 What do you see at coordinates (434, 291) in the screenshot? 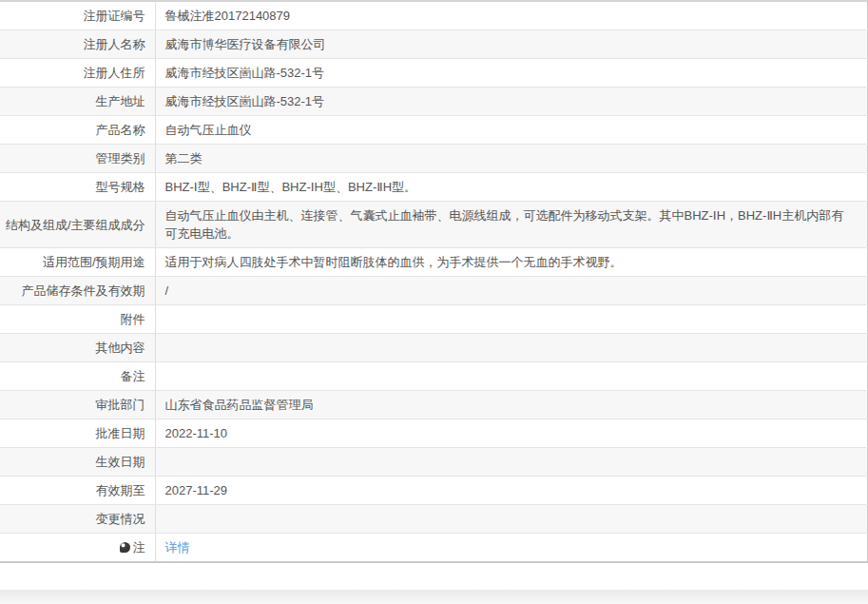
I see `table-row: 产品储存条件及有效期 /` at bounding box center [434, 291].